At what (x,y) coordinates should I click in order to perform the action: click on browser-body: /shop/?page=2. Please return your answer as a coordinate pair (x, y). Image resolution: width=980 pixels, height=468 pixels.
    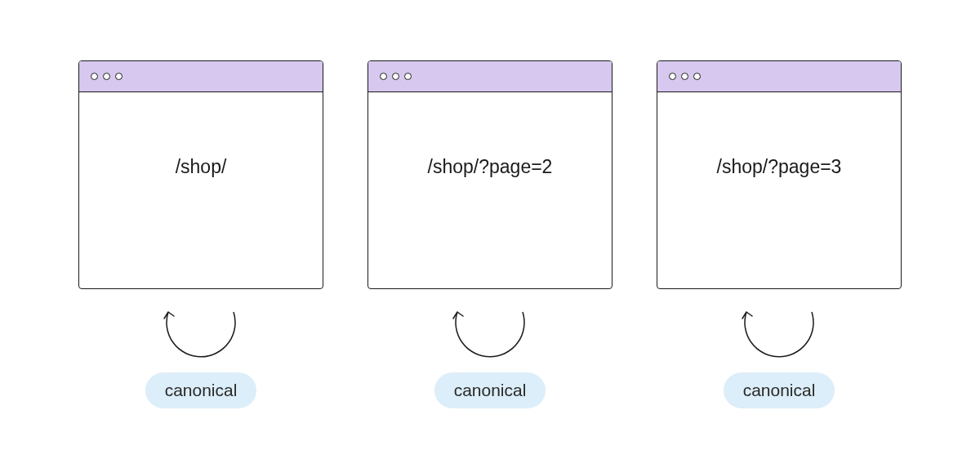
    Looking at the image, I should click on (490, 190).